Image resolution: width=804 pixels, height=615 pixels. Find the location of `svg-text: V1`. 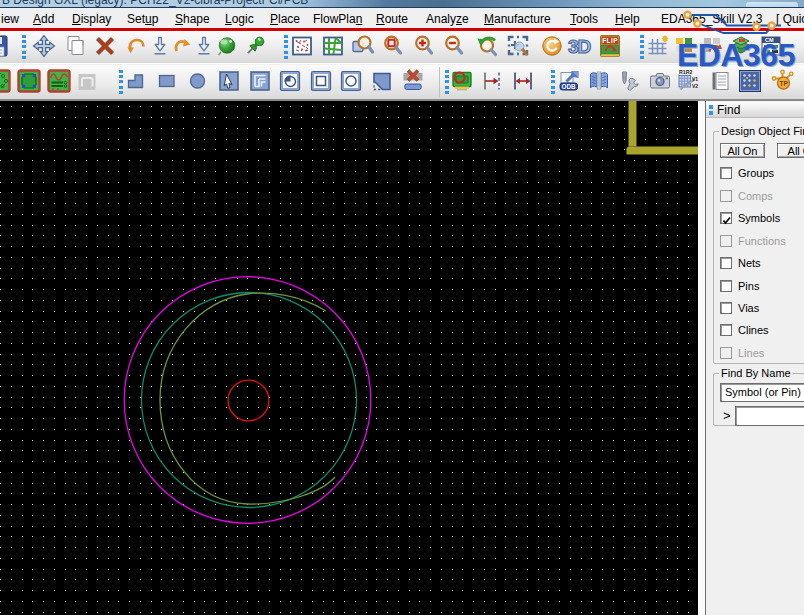

svg-text: V1 is located at coordinates (695, 79).